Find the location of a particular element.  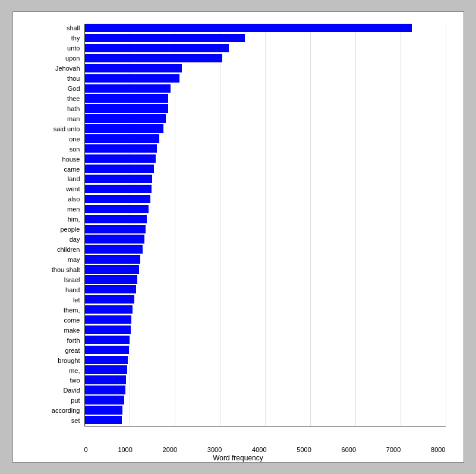

x-tick-label: 8000 is located at coordinates (438, 450).